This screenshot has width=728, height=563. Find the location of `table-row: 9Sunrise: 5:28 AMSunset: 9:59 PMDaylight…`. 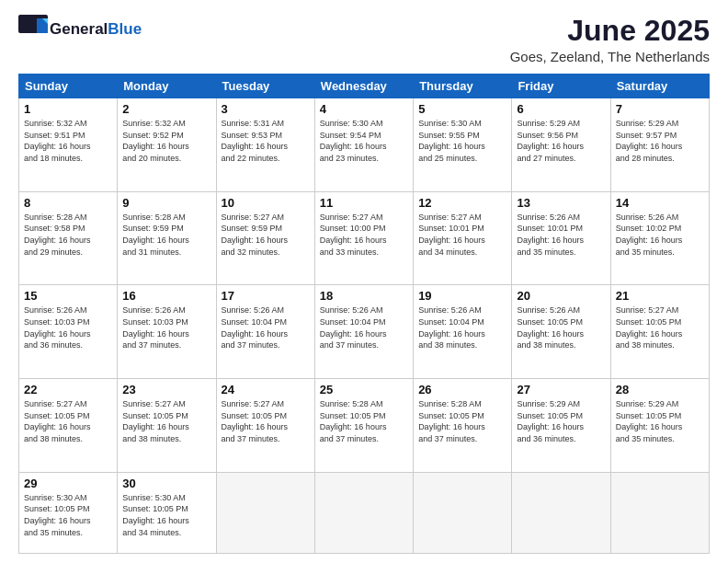

table-row: 9Sunrise: 5:28 AMSunset: 9:59 PMDaylight… is located at coordinates (167, 238).